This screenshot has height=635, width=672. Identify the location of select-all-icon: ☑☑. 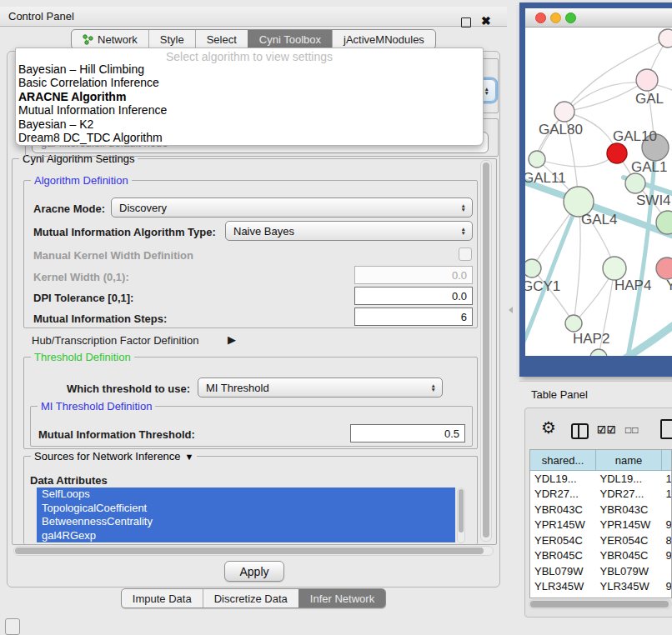
(607, 430).